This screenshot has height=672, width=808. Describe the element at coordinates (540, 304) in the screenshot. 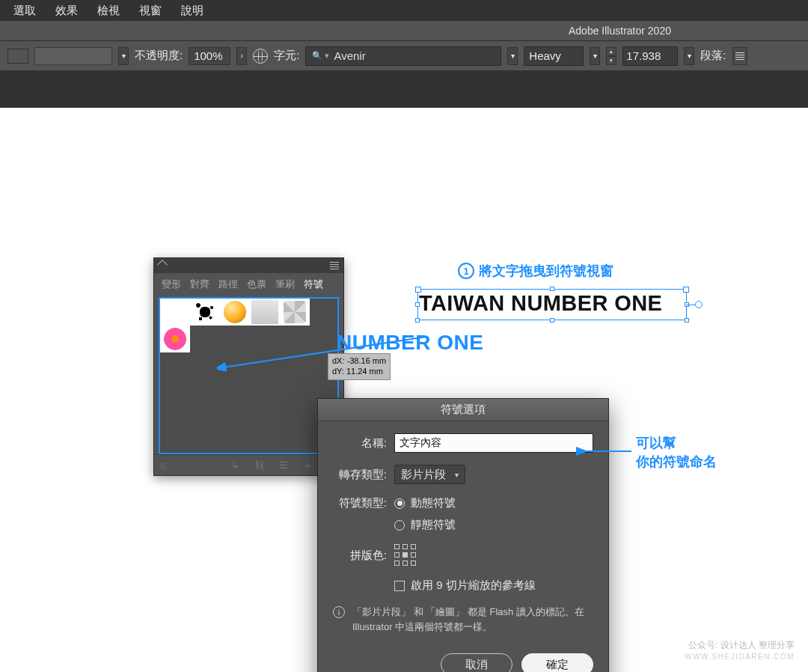

I see `artboard-text: TAIWAN NUMBER ONE` at that location.